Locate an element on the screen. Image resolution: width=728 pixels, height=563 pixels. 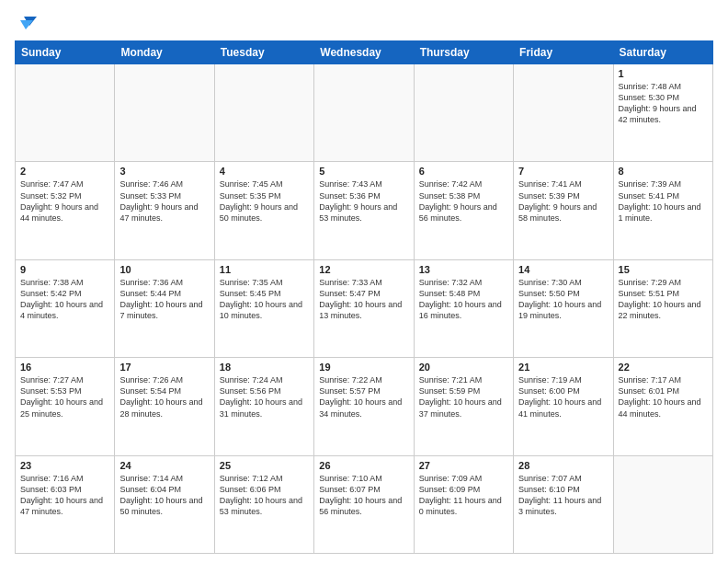
day-number: 21 is located at coordinates (563, 367).